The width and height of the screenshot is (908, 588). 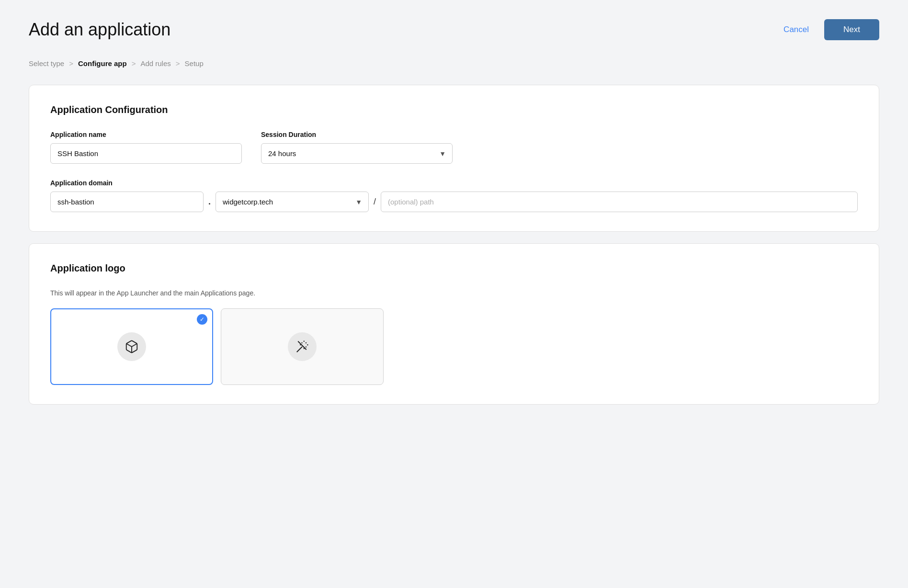 I want to click on cancel-button: Cancel, so click(x=796, y=30).